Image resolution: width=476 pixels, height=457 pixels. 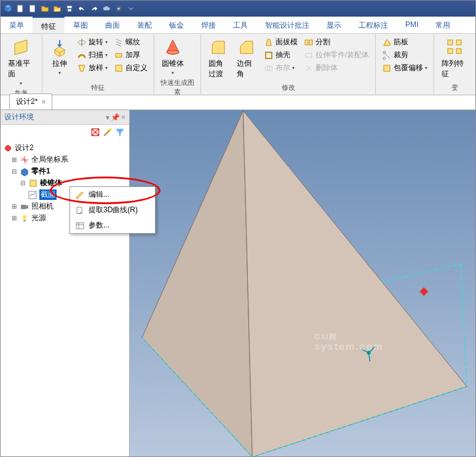 I want to click on custom-icon, so click(x=119, y=68).